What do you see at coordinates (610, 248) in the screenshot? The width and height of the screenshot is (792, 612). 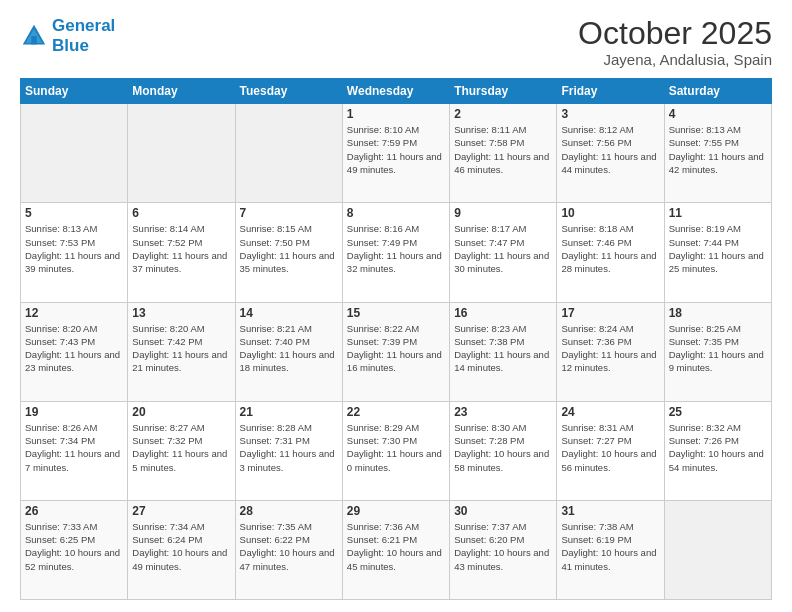 I see `day-info: Sunrise: 8:18 AM Sunset: 7:46 PM Dayligh…` at bounding box center [610, 248].